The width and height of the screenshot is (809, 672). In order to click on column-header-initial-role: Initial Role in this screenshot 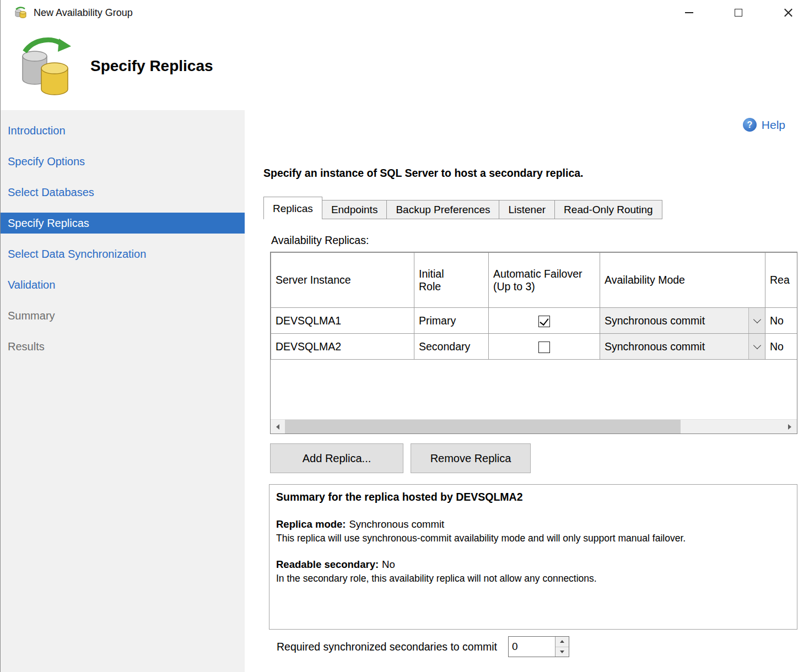, I will do `click(452, 280)`.